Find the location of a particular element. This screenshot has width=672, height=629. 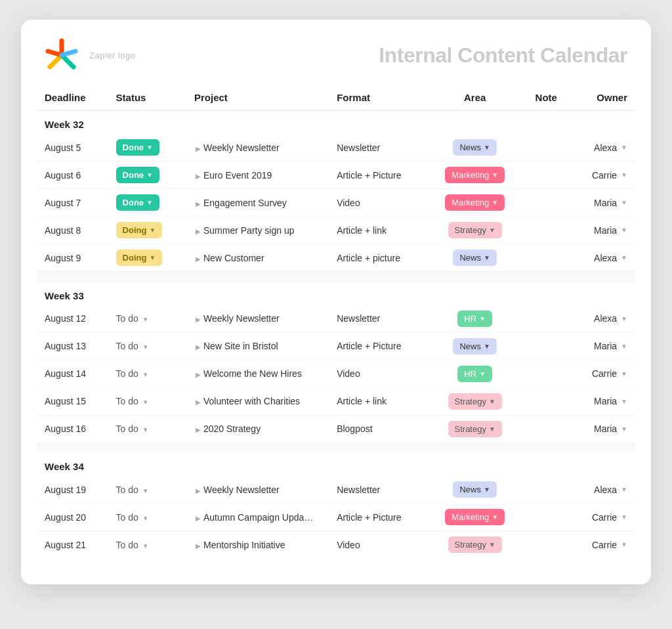

cell-note is located at coordinates (546, 258).